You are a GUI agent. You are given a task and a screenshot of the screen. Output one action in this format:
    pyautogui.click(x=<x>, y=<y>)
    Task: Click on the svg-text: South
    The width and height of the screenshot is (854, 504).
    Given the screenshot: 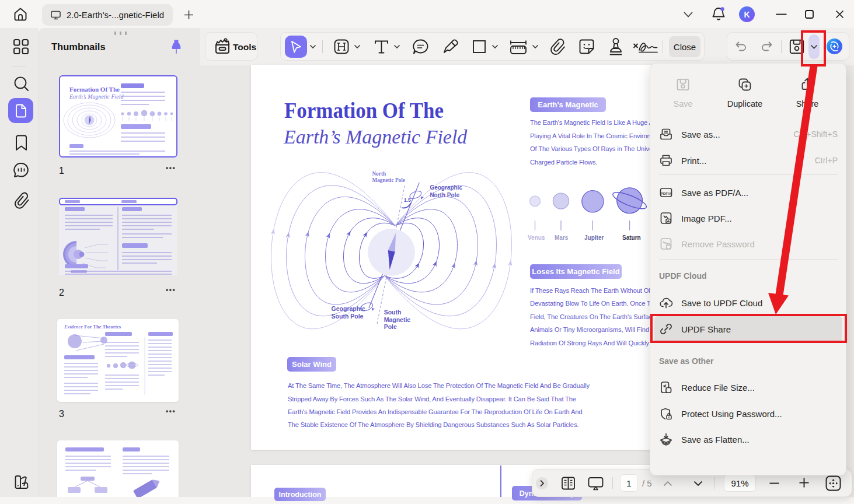 What is the action you would take?
    pyautogui.click(x=393, y=312)
    